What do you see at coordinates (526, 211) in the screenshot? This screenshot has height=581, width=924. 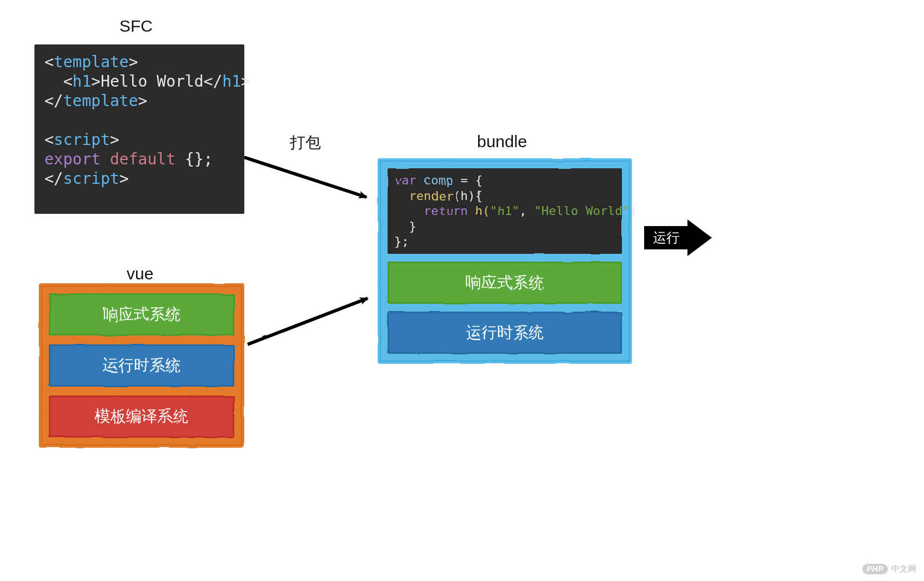 I see `bundle-sep: ,` at bounding box center [526, 211].